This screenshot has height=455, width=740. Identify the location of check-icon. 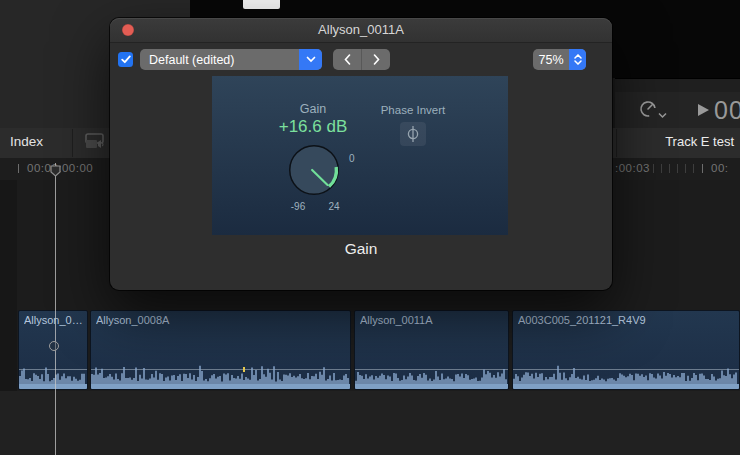
(126, 60).